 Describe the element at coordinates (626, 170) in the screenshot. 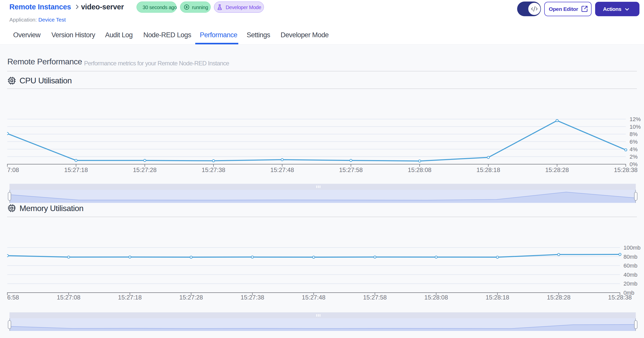

I see `svg-text: 15:28:38` at that location.